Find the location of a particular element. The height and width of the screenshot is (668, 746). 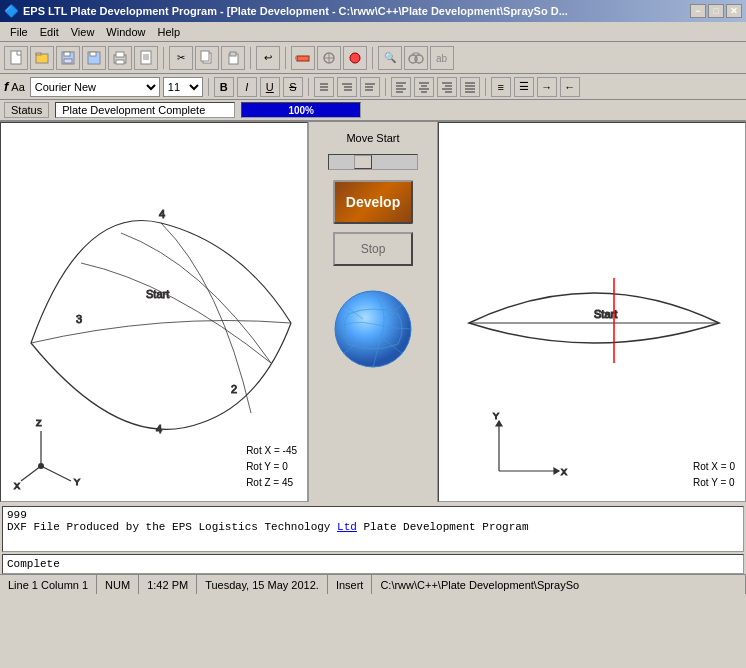

slider-thumb is located at coordinates (363, 162).